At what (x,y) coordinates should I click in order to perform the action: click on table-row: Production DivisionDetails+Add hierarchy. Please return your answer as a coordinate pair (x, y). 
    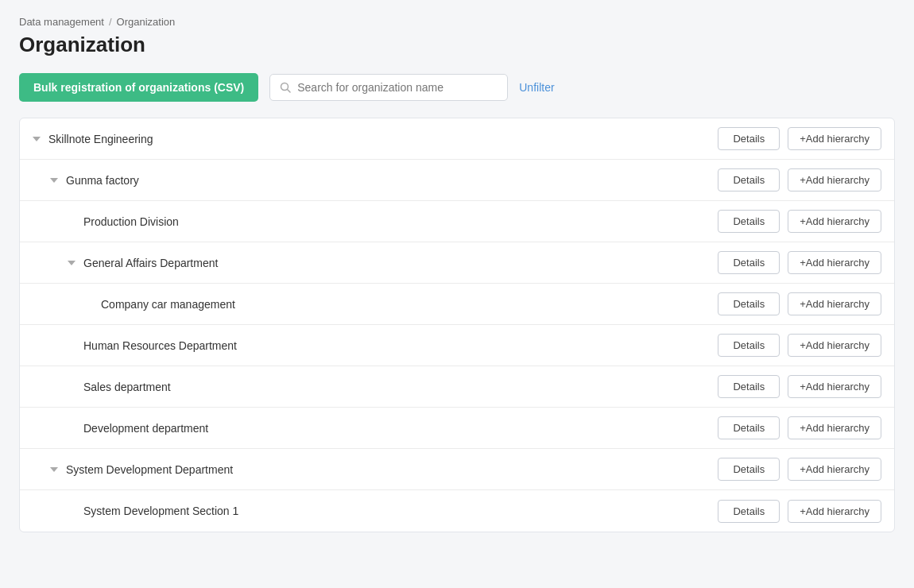
    Looking at the image, I should click on (457, 222).